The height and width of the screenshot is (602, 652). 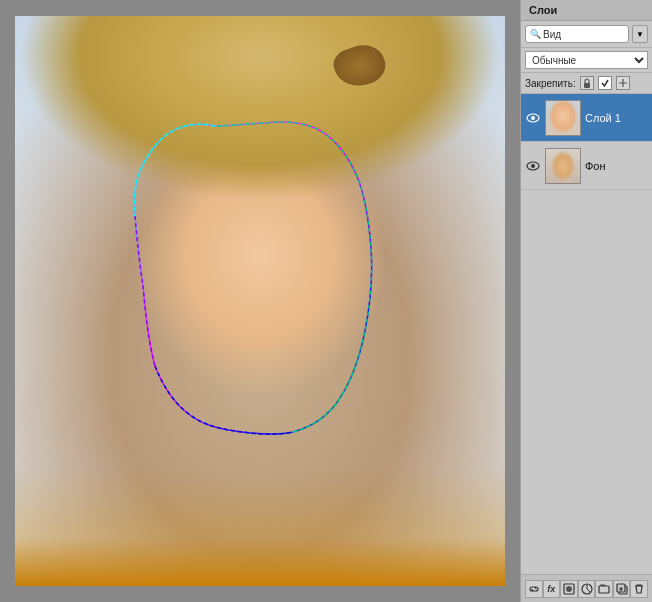 What do you see at coordinates (586, 10) in the screenshot?
I see `layers-header: Слои` at bounding box center [586, 10].